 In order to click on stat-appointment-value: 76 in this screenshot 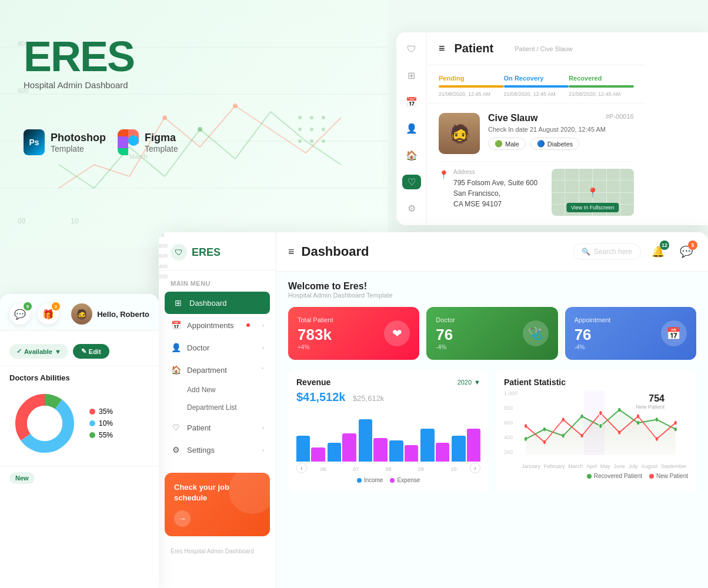, I will do `click(593, 335)`.